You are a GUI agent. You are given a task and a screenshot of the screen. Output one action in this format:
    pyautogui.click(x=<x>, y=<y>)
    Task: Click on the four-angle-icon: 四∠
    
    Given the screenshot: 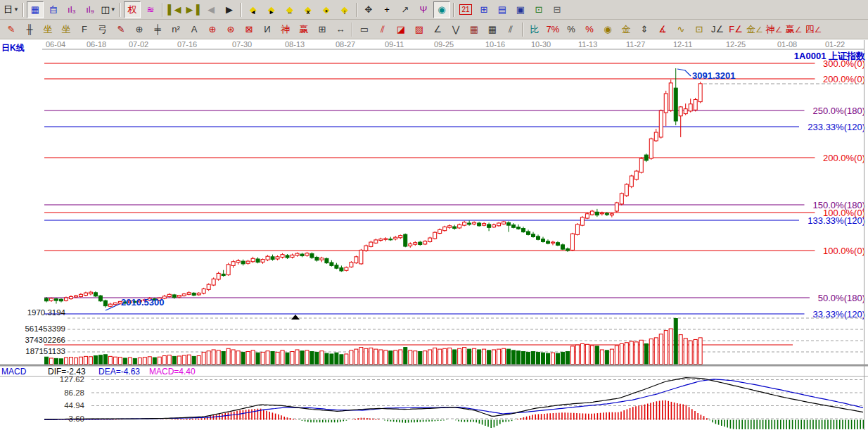 What is the action you would take?
    pyautogui.click(x=813, y=30)
    